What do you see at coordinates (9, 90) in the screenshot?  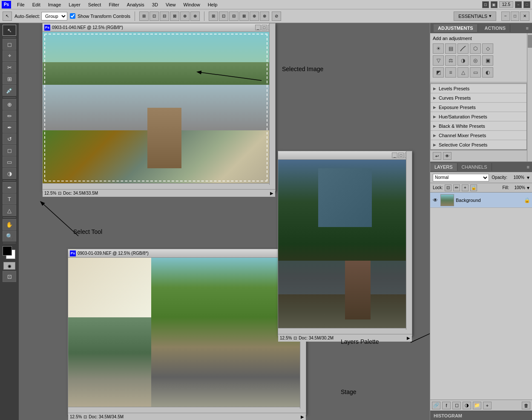 I see `eyedropper-tool: 💉` at bounding box center [9, 90].